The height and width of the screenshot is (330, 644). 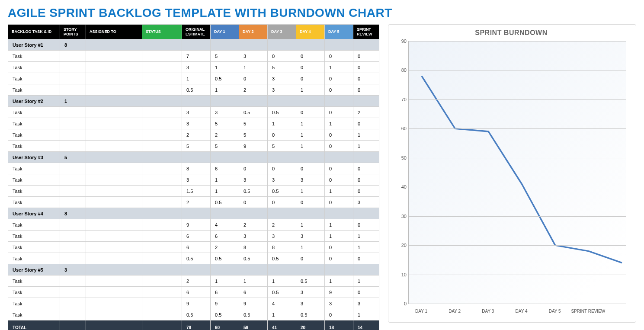 What do you see at coordinates (73, 45) in the screenshot?
I see `cell-points: 8` at bounding box center [73, 45].